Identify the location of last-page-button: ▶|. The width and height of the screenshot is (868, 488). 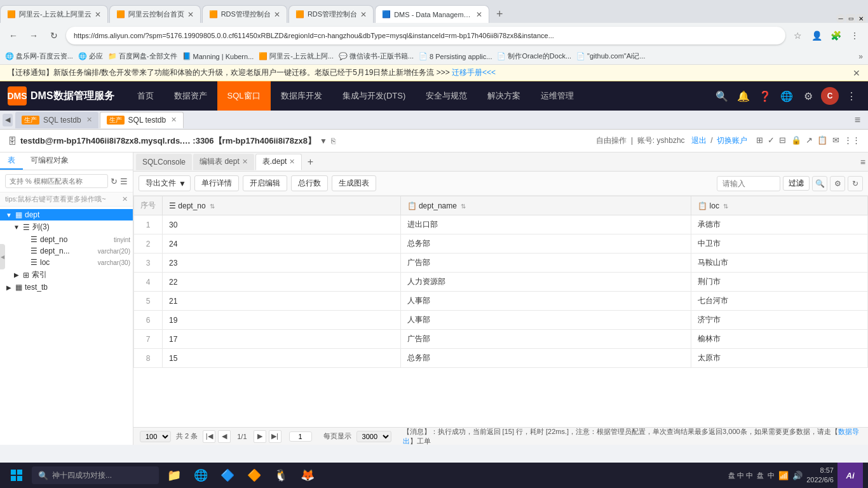
(275, 437).